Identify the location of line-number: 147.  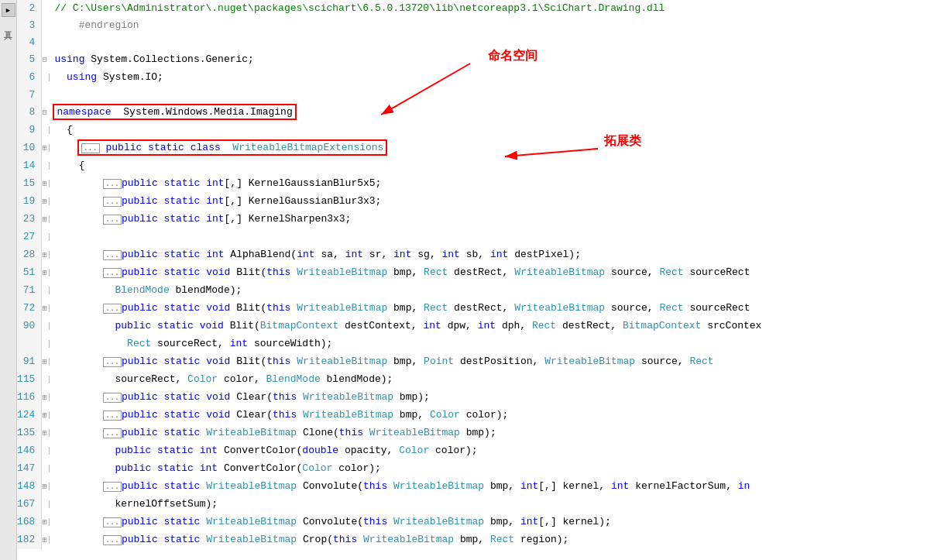
(29, 469).